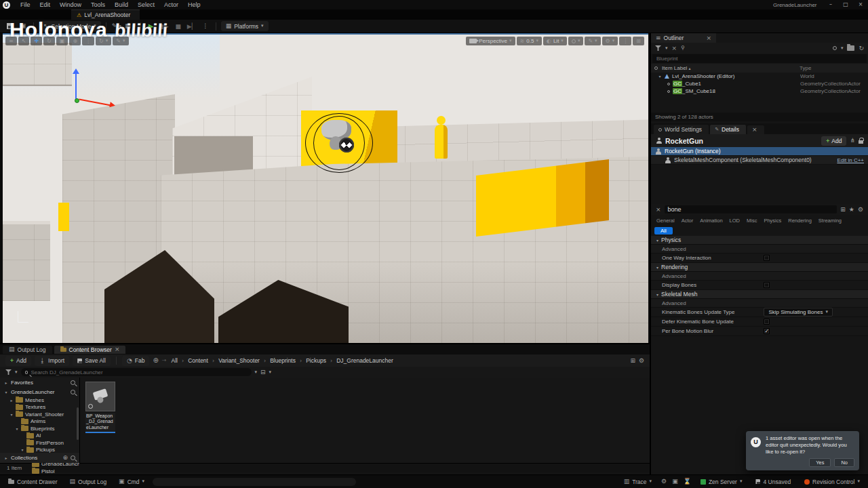  What do you see at coordinates (39, 428) in the screenshot?
I see `folder-blueprints: ▾Blueprints` at bounding box center [39, 428].